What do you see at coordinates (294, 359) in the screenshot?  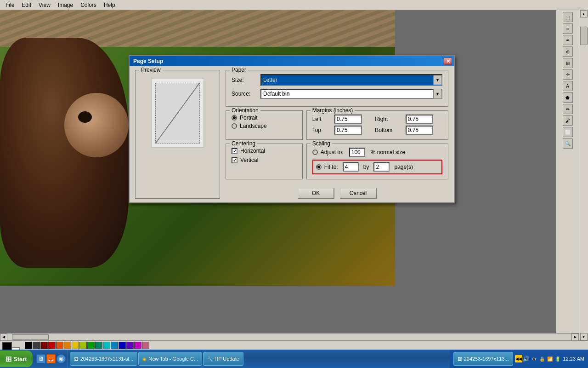 I see `taskbar: ⊞ Start 🖥 🦊 ◉ 🖼 204253-1697x1131-sl... ◉…` at bounding box center [294, 359].